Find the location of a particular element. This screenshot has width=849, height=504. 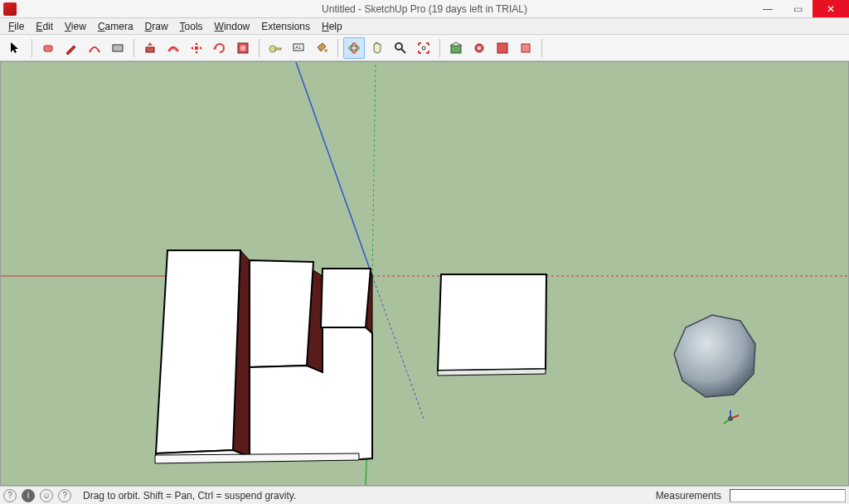

axis-green-neg is located at coordinates (374, 169).